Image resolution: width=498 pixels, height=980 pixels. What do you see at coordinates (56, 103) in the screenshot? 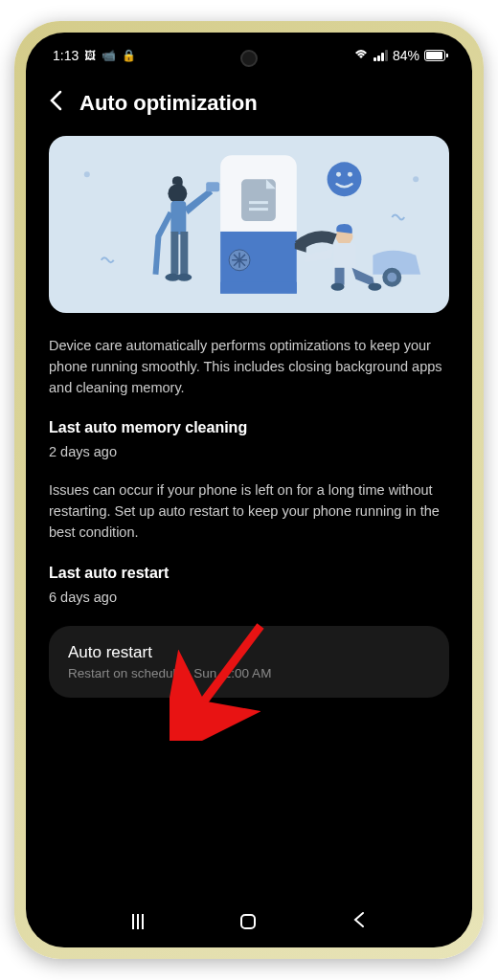
I see `back-button` at bounding box center [56, 103].